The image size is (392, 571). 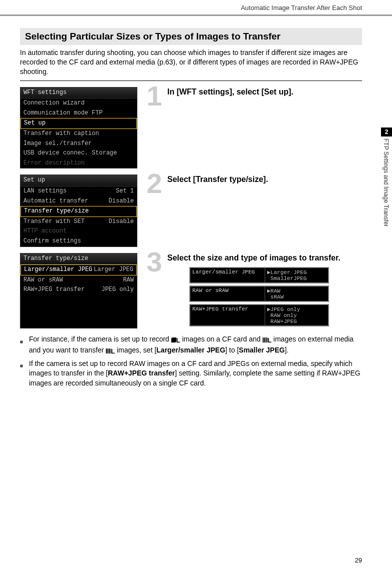 I want to click on camera-menu-row-label: Transfer with SET, so click(x=54, y=222).